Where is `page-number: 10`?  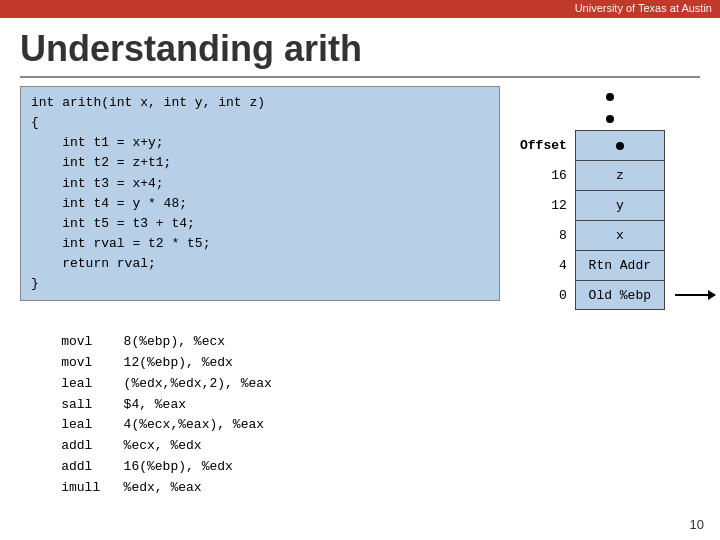 page-number: 10 is located at coordinates (697, 524).